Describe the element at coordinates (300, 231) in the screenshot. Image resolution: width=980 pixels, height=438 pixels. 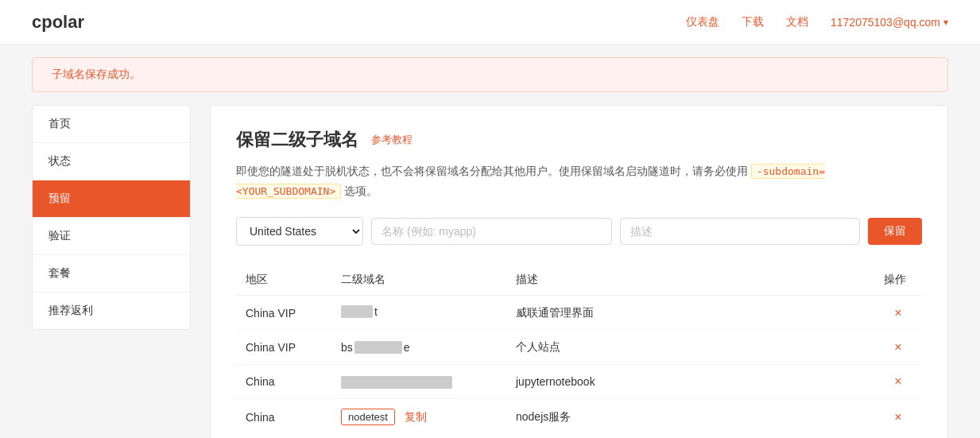
I see `region-select: United States China China VIP` at that location.